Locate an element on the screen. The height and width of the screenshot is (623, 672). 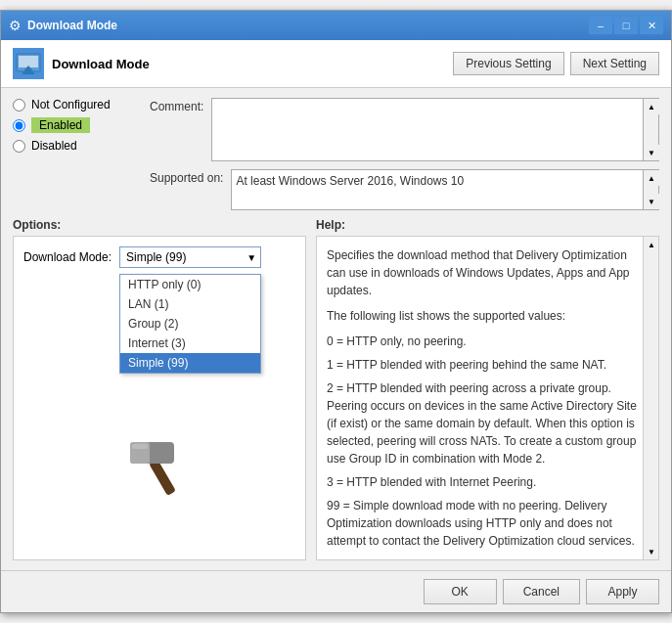
maximize-button: □ is located at coordinates (626, 25).